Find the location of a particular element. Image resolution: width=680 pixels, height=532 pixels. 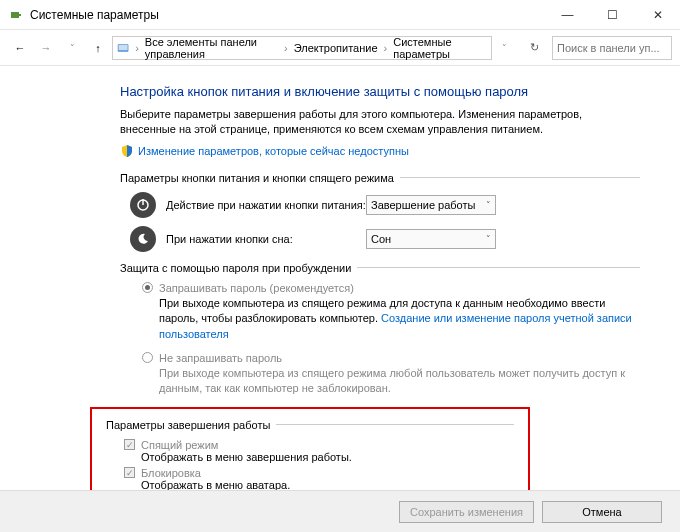

control-panel-icon is located at coordinates (123, 48).